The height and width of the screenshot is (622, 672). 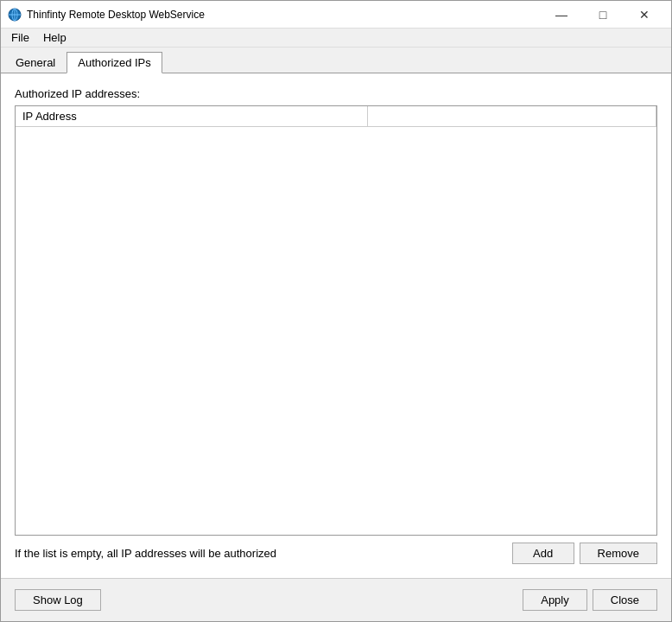 What do you see at coordinates (618, 553) in the screenshot?
I see `remove-ip-button: Remove` at bounding box center [618, 553].